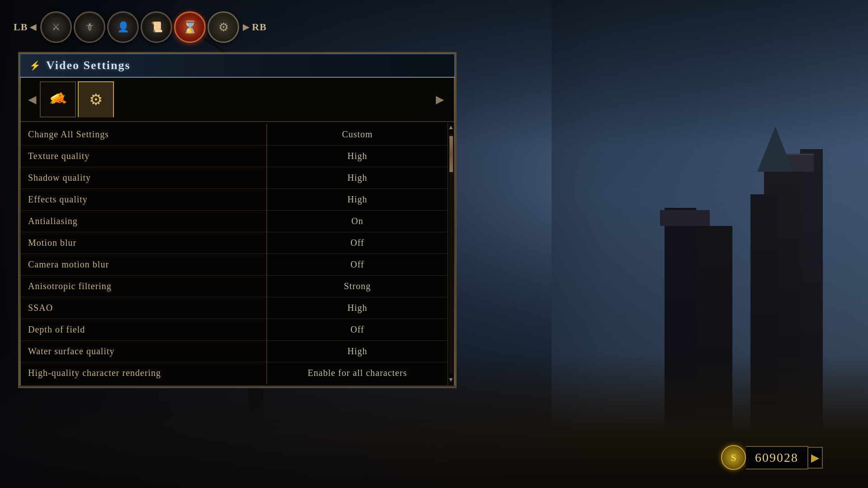 The image size is (868, 488). What do you see at coordinates (357, 330) in the screenshot?
I see `setting-value-9: Off` at bounding box center [357, 330].